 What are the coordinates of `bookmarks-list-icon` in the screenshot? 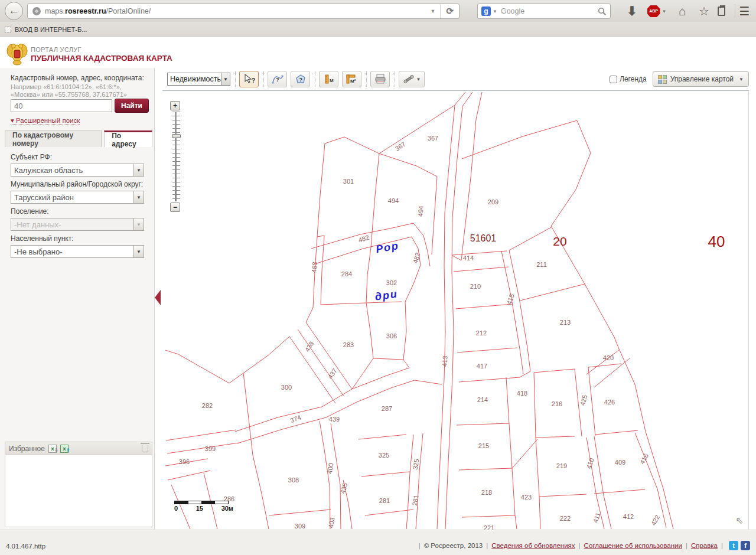 It's located at (721, 11).